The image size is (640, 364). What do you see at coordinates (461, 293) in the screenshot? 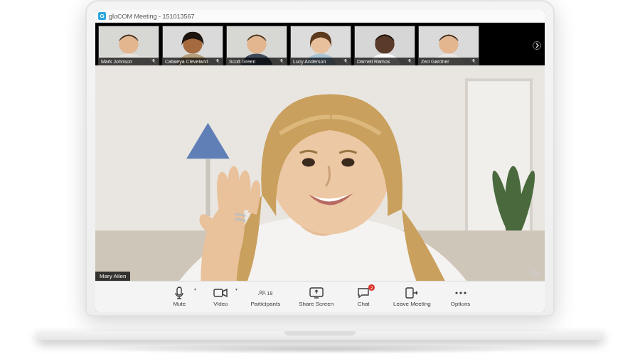
I see `more-icon` at bounding box center [461, 293].